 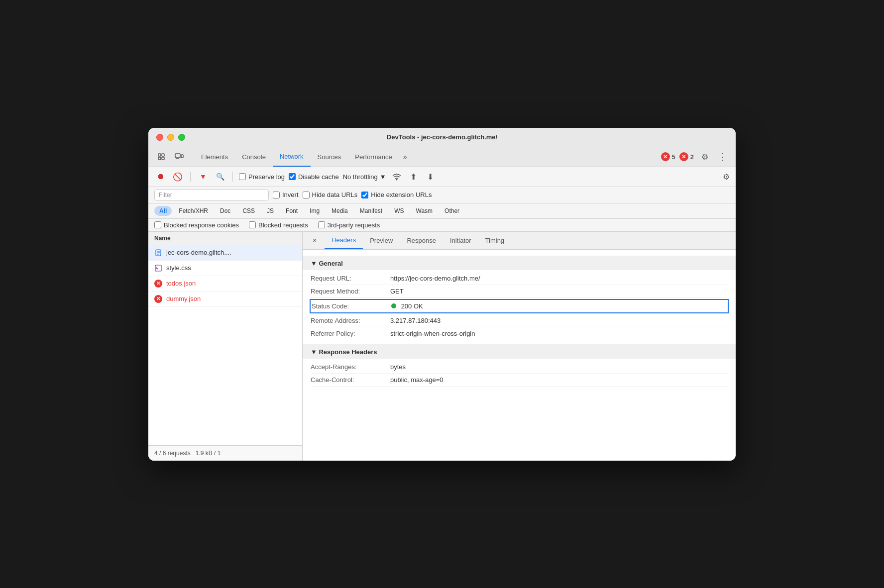 I want to click on resource-type-js: JS, so click(x=270, y=211).